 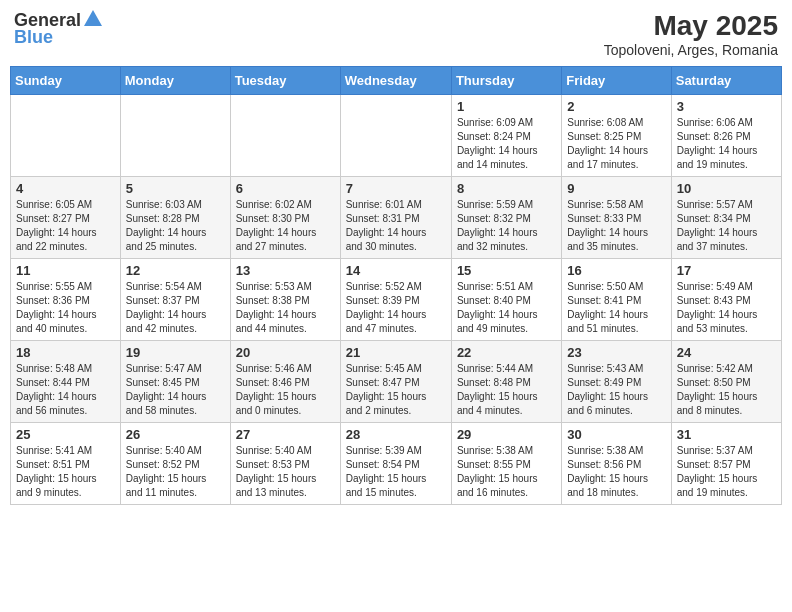 I want to click on day-number: 3, so click(x=726, y=106).